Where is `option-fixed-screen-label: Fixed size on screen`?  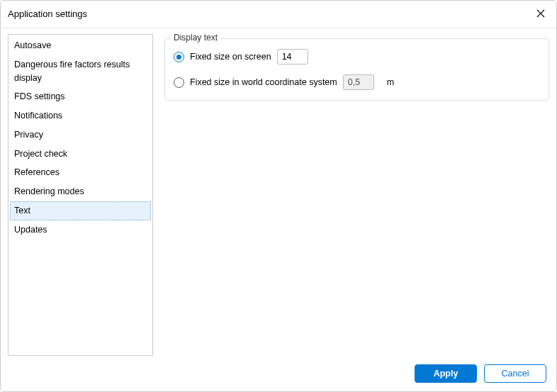
option-fixed-screen-label: Fixed size on screen is located at coordinates (231, 57).